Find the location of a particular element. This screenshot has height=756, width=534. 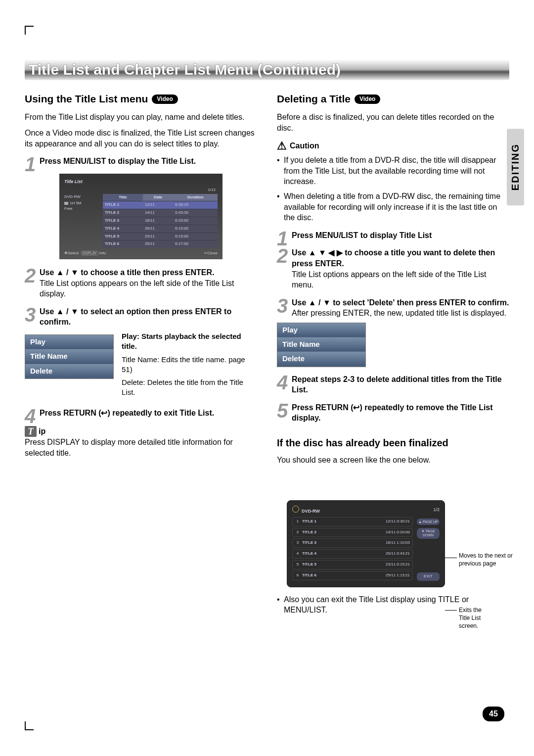

annot-nextprev: Moves to the next or previous page is located at coordinates (491, 560).